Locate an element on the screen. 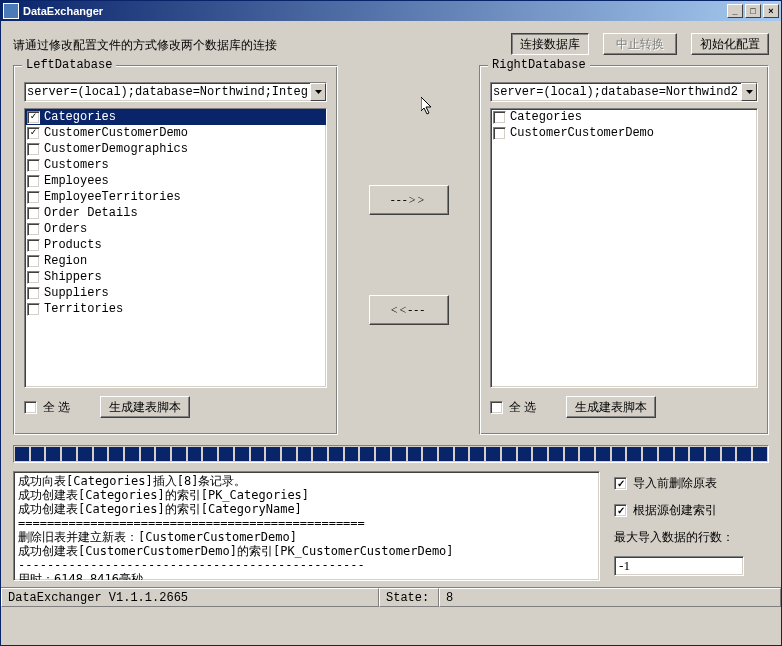 The image size is (782, 646). titlebar: DataExchanger _ □ × is located at coordinates (391, 11).